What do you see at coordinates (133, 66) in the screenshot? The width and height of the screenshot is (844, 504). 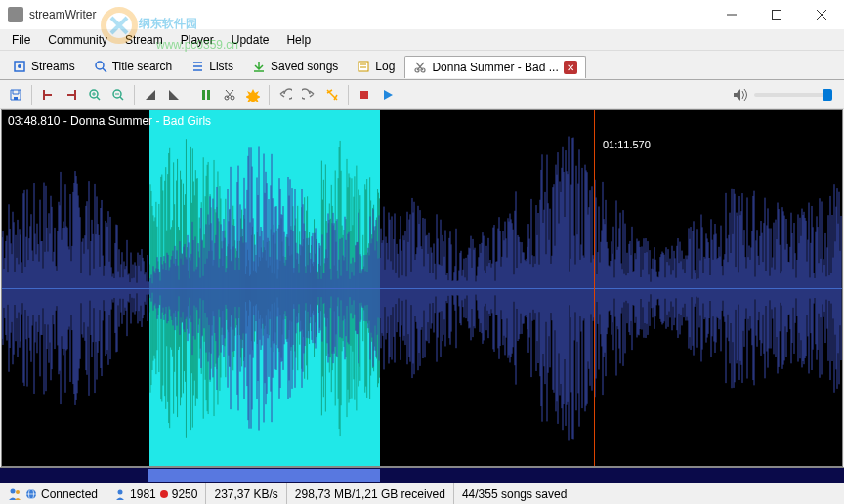 I see `tab-search: Title search` at bounding box center [133, 66].